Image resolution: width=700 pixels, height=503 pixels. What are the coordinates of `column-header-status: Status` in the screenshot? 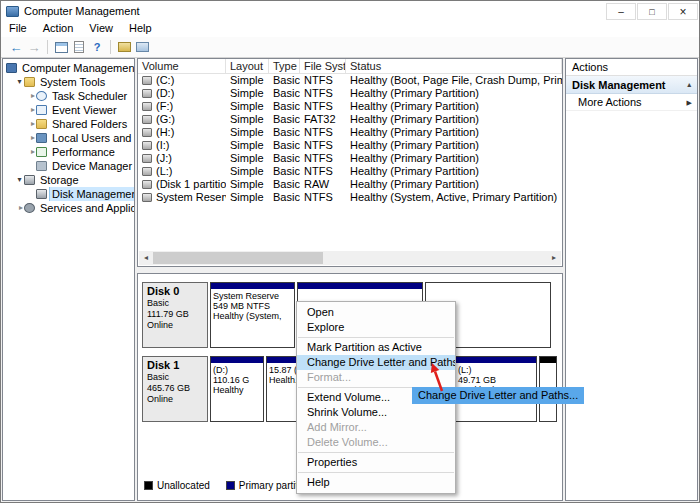 It's located at (454, 66).